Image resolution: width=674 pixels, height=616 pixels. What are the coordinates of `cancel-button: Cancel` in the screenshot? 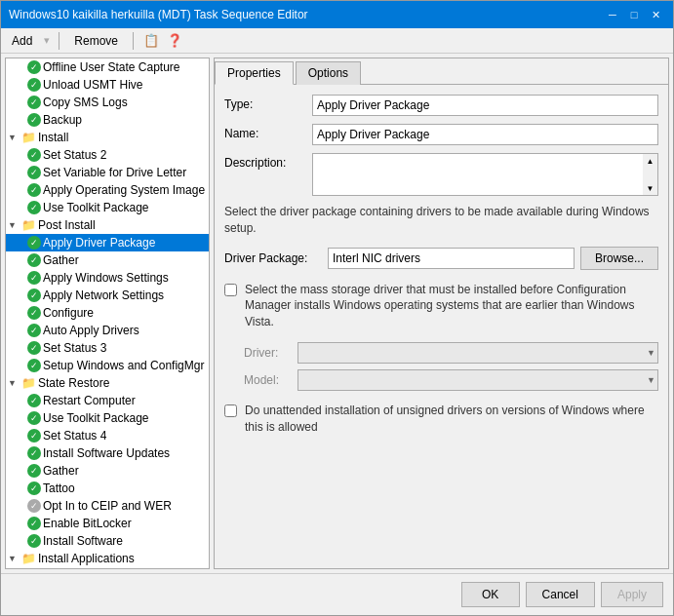 It's located at (560, 595).